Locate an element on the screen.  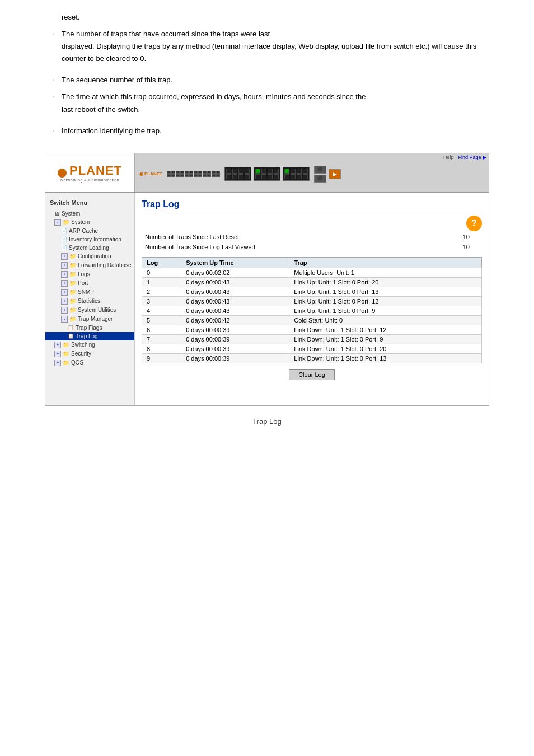
sidebar-item-system: - 📁 System is located at coordinates (90, 222).